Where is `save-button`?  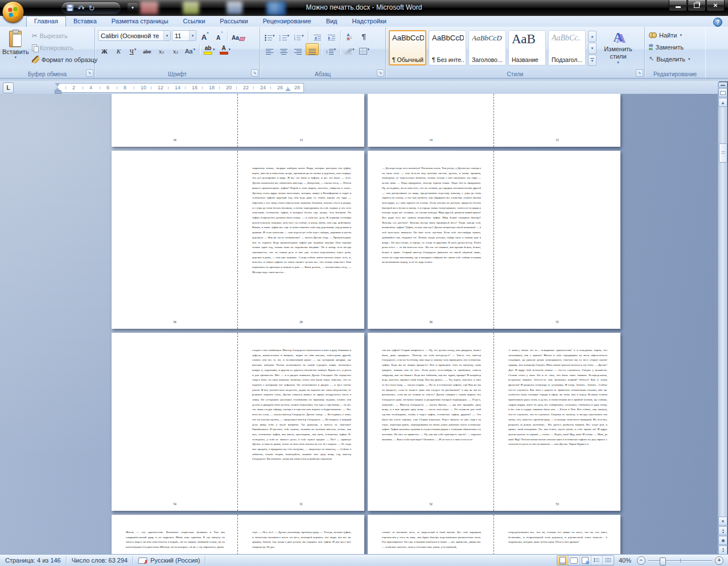 save-button is located at coordinates (70, 8).